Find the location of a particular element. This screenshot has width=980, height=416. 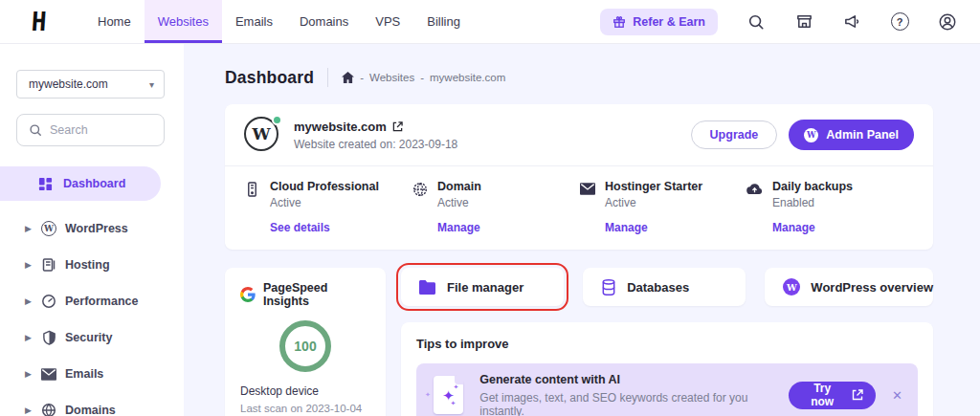

sidebar-item-wordpress: ▶ W WordPress is located at coordinates (92, 229).